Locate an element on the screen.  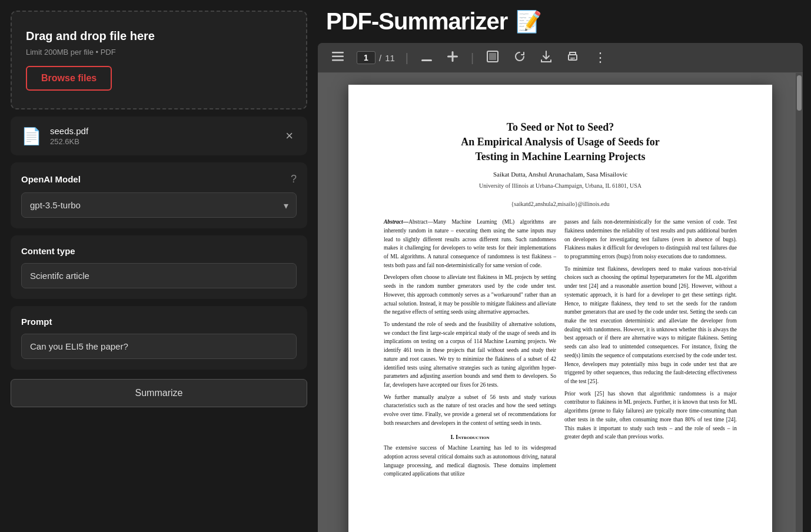
pdf-affiliation1: University of Illinois at Urbana-Champai… is located at coordinates (560, 186).